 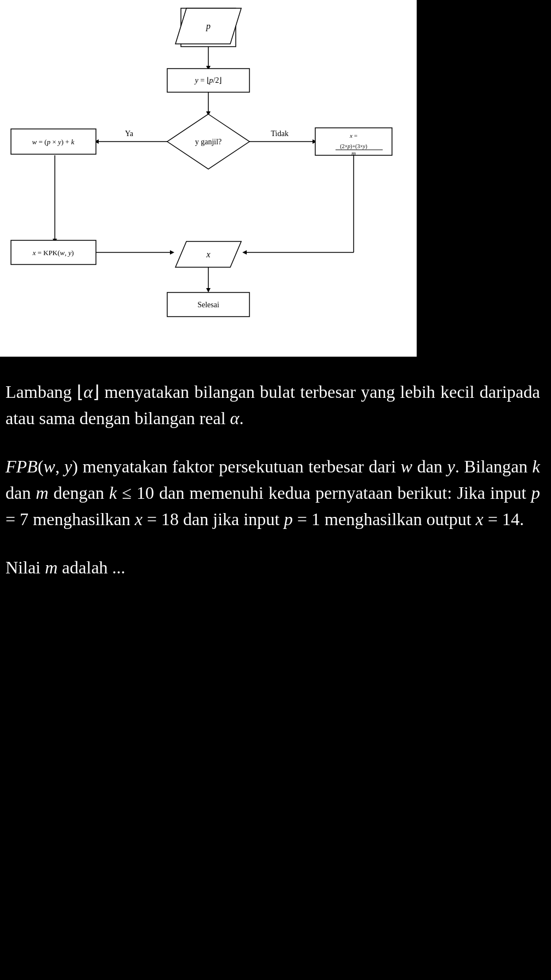 What do you see at coordinates (280, 134) in the screenshot?
I see `no-label: Tidak` at bounding box center [280, 134].